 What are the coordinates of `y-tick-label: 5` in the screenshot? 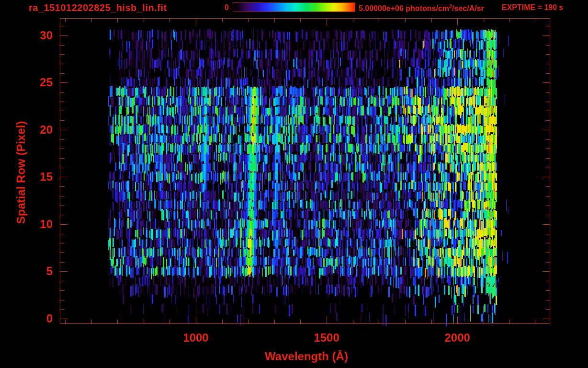 It's located at (34, 271).